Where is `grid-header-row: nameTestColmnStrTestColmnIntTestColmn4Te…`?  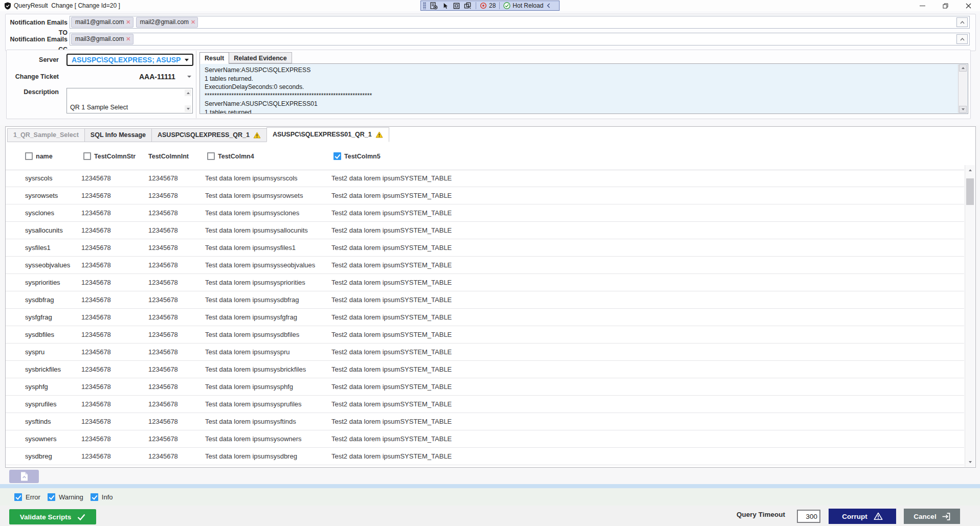 grid-header-row: nameTestColmnStrTestColmnIntTestColmn4Te… is located at coordinates (485, 156).